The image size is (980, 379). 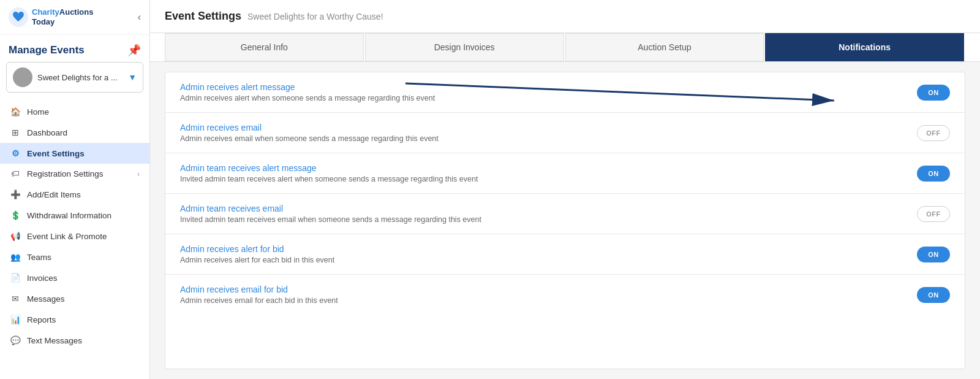 What do you see at coordinates (47, 132) in the screenshot?
I see `sidebar-item-dashboard-label: Dashboard` at bounding box center [47, 132].